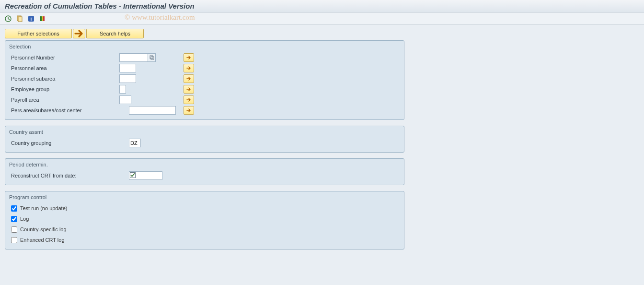 Image resolution: width=644 pixels, height=285 pixels. Describe the element at coordinates (69, 110) in the screenshot. I see `pers-area-cost-label: Pers.area/subarea/cost center` at that location.